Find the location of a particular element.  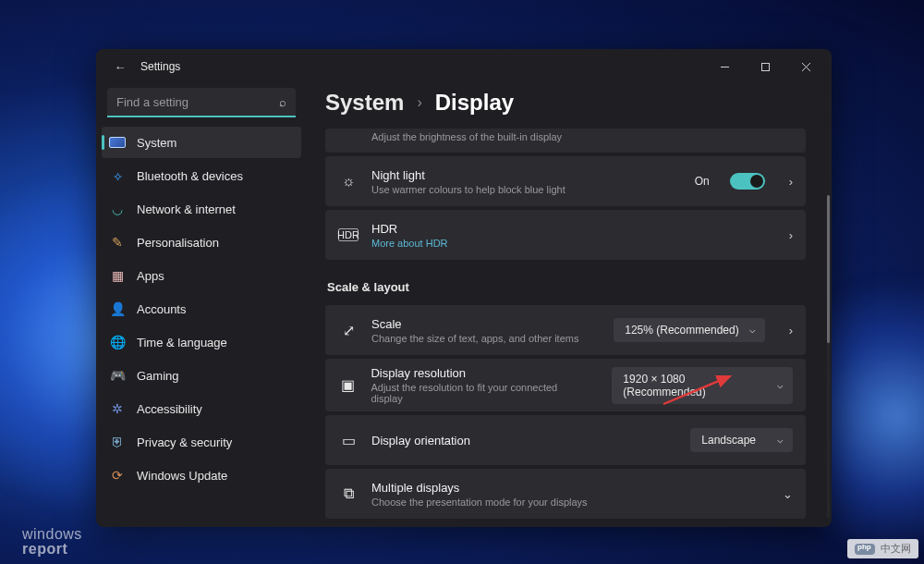

card-orientation: ▭ Display orientation Landscape is located at coordinates (565, 440).